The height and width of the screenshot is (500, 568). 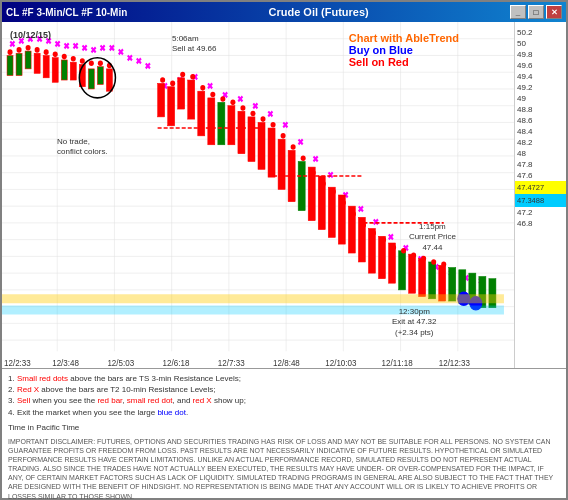 What do you see at coordinates (536, 12) in the screenshot?
I see `maximize-button: □` at bounding box center [536, 12].